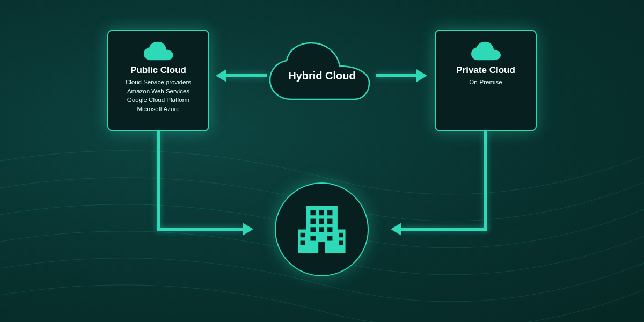 The height and width of the screenshot is (322, 644). Describe the element at coordinates (158, 70) in the screenshot. I see `public-cloud-title: Public Cloud` at that location.